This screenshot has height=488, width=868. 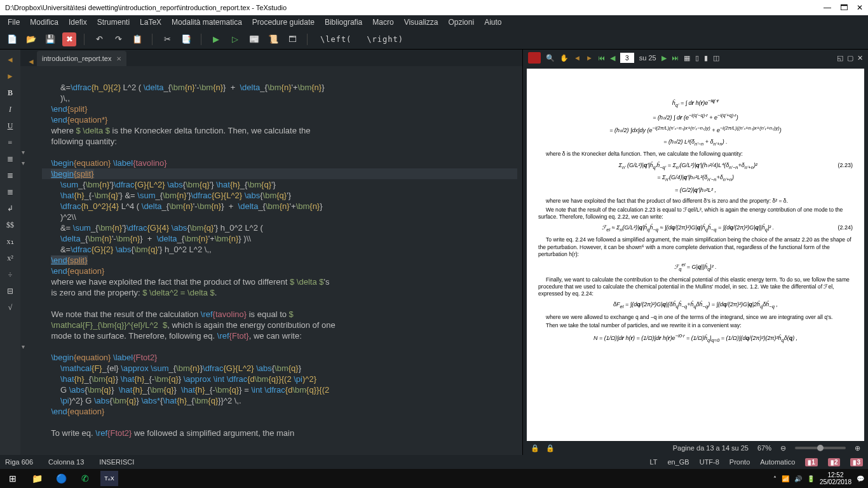 What do you see at coordinates (775, 479) in the screenshot?
I see `tray-chevron-icon: ˄` at bounding box center [775, 479].